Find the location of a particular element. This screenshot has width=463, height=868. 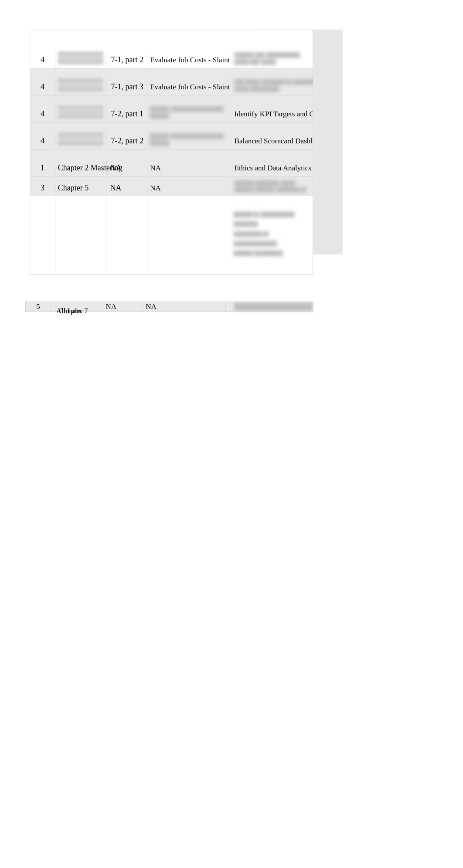

footer-table-row: 5 Chapter 7 All Labs NA NA is located at coordinates (169, 307).